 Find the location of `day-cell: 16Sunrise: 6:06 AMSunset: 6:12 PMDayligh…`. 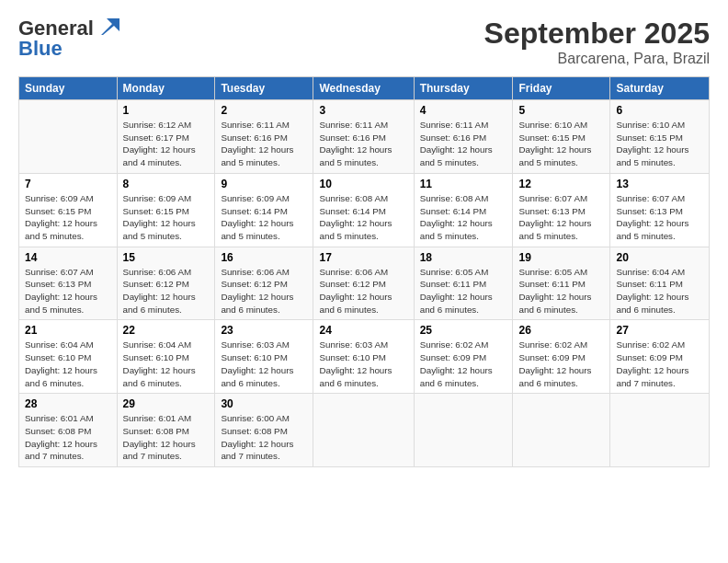

day-cell: 16Sunrise: 6:06 AMSunset: 6:12 PMDayligh… is located at coordinates (265, 283).